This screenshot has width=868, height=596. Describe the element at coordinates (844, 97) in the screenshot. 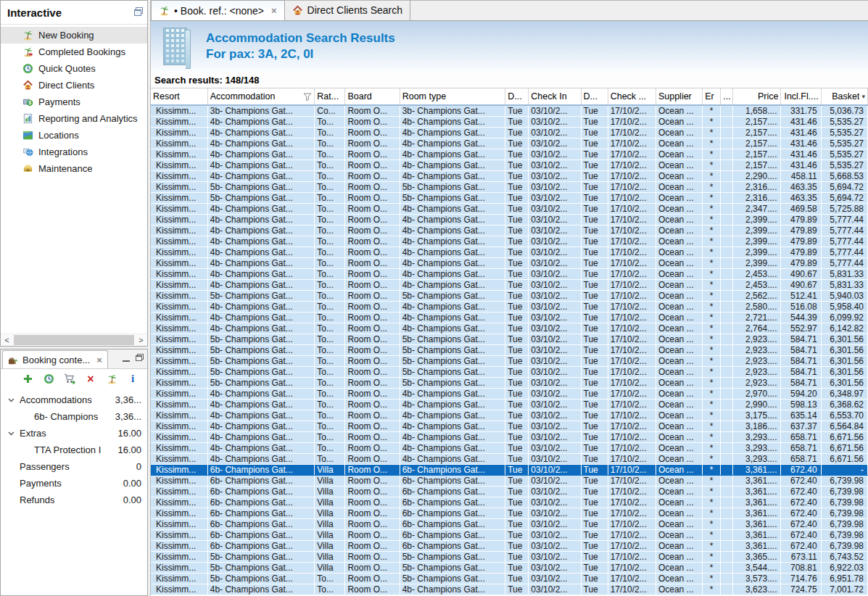

I see `column-header-basket: Basket▾` at that location.